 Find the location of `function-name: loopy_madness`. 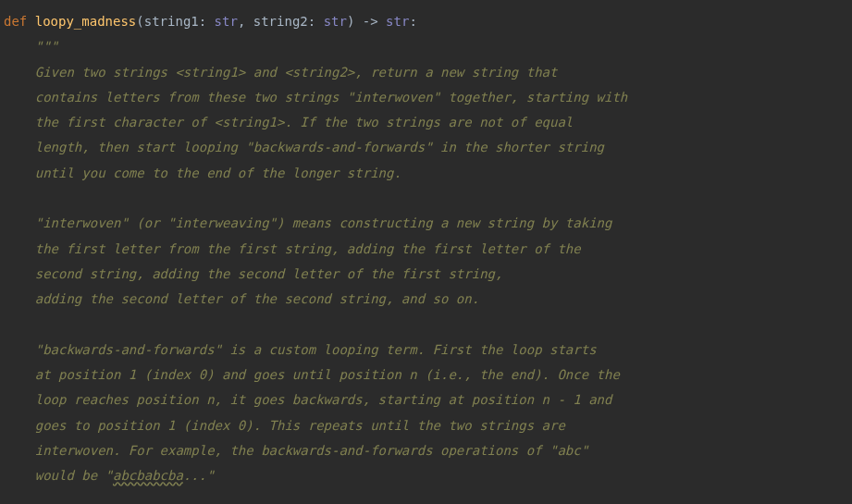

function-name: loopy_madness is located at coordinates (86, 21).